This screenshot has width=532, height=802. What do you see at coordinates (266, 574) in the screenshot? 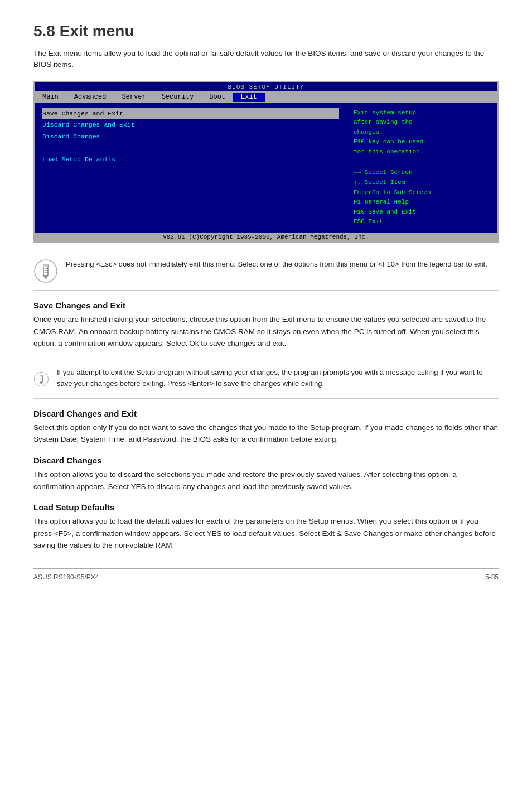
I see `page-footer: ASUS RS160-S5/PX4 5-35` at bounding box center [266, 574].